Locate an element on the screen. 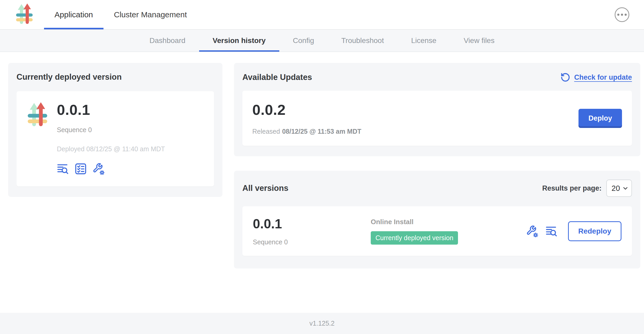  current-version-card-title: Currently deployed version is located at coordinates (115, 77).